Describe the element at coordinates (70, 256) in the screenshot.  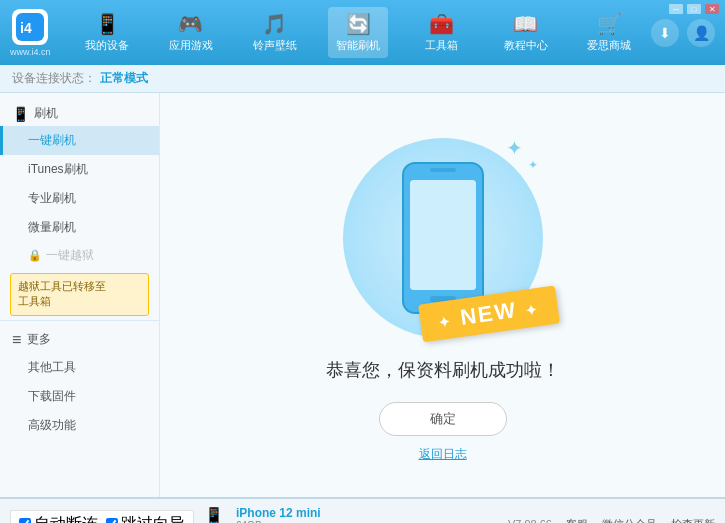
I see `jailbreak-label: 一键越狱` at that location.